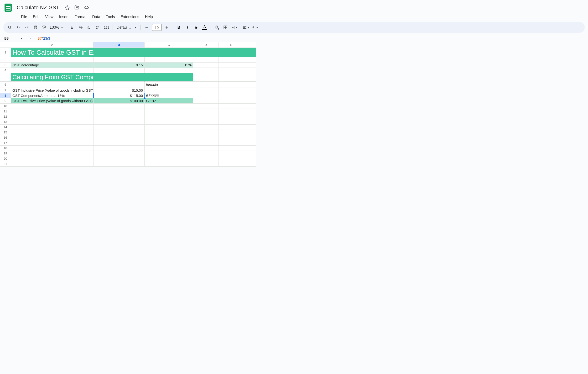 The width and height of the screenshot is (588, 374). What do you see at coordinates (231, 96) in the screenshot?
I see `cell-E8` at bounding box center [231, 96].